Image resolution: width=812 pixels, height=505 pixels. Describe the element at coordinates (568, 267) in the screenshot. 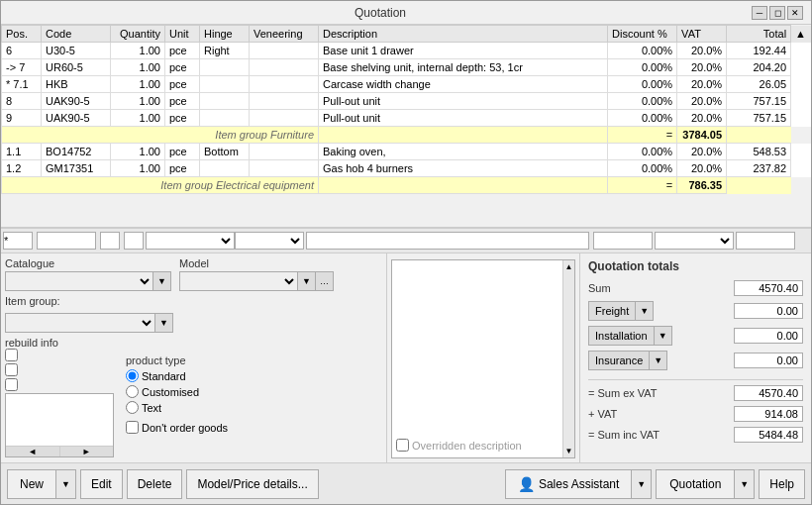

I see `ta-scroll-up: ▲` at that location.